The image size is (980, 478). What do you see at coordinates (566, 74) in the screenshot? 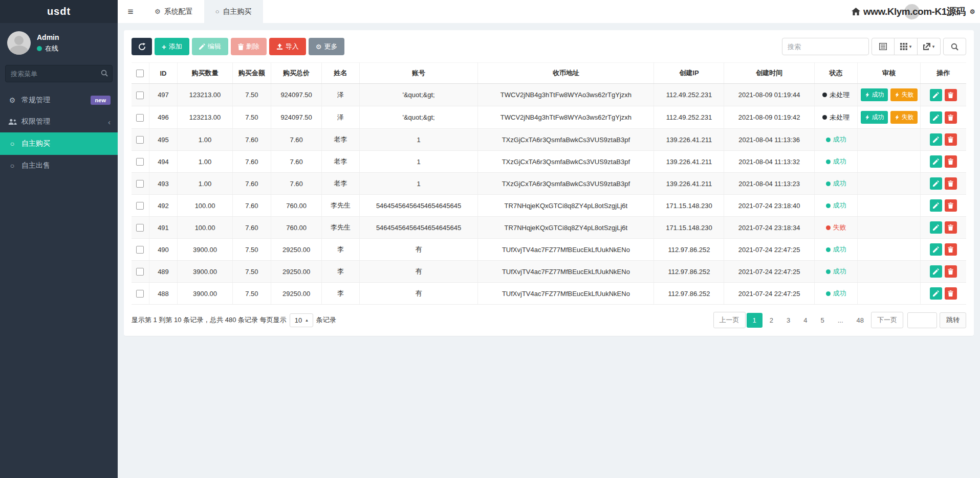
I see `column-header: 收币地址` at bounding box center [566, 74].